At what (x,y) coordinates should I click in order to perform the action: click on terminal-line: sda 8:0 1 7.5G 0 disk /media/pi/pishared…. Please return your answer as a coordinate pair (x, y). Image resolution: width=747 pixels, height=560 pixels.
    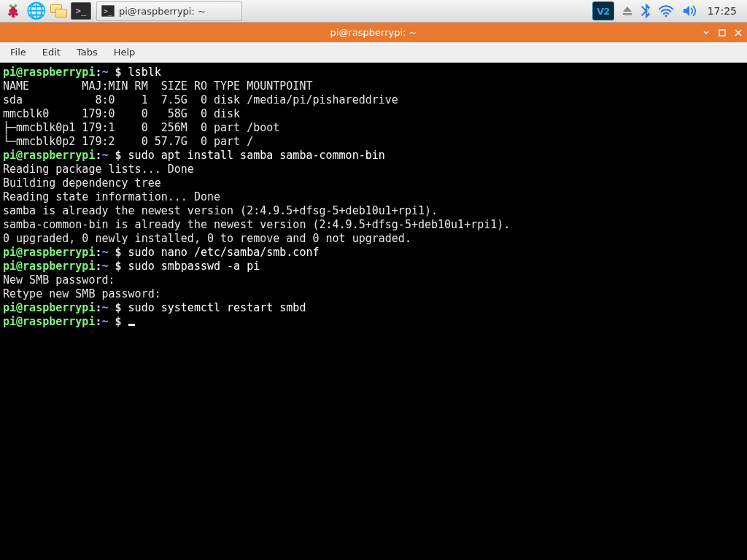
    Looking at the image, I should click on (374, 101).